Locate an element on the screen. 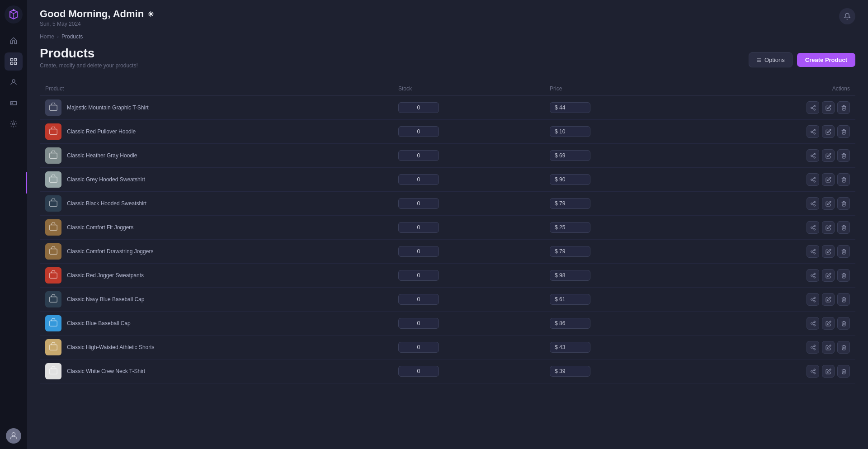 This screenshot has width=868, height=449. product-cell-6: Classic Comfort Fit Joggers is located at coordinates (216, 228).